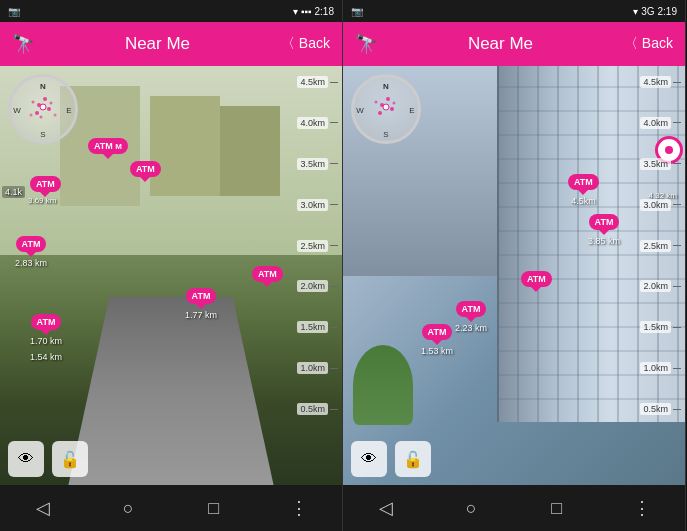  I want to click on distance-369: 3.69 km, so click(42, 200).